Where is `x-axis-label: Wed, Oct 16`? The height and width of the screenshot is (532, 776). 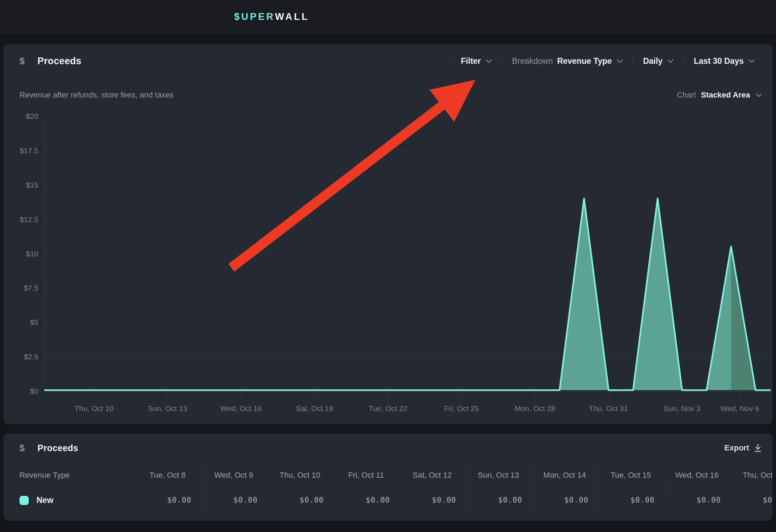 x-axis-label: Wed, Oct 16 is located at coordinates (241, 409).